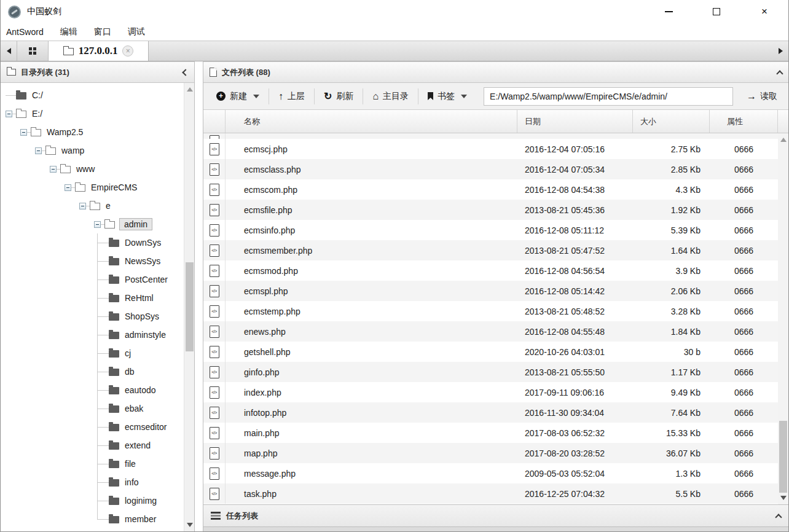  I want to click on menu-edit: 编辑, so click(69, 32).